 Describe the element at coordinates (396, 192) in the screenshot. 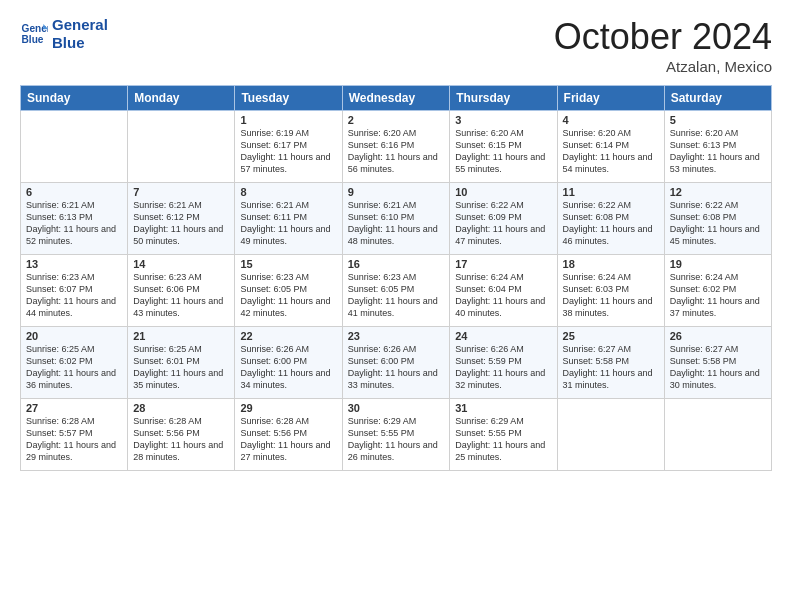

I see `day-number: 9` at that location.